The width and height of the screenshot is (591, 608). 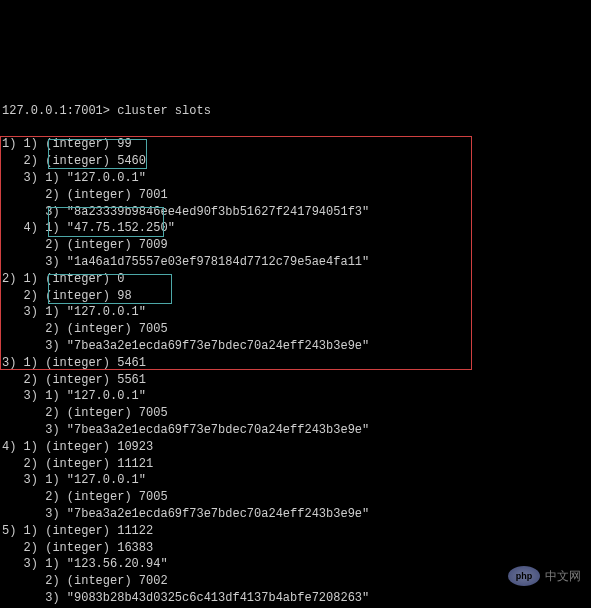 I want to click on header-partial-line, so click(x=296, y=78).